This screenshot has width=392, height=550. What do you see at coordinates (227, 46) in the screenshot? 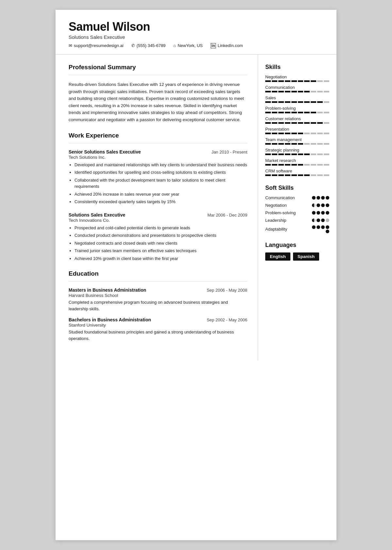
I see `contact-linkedin: in LinkedIn.com` at bounding box center [227, 46].